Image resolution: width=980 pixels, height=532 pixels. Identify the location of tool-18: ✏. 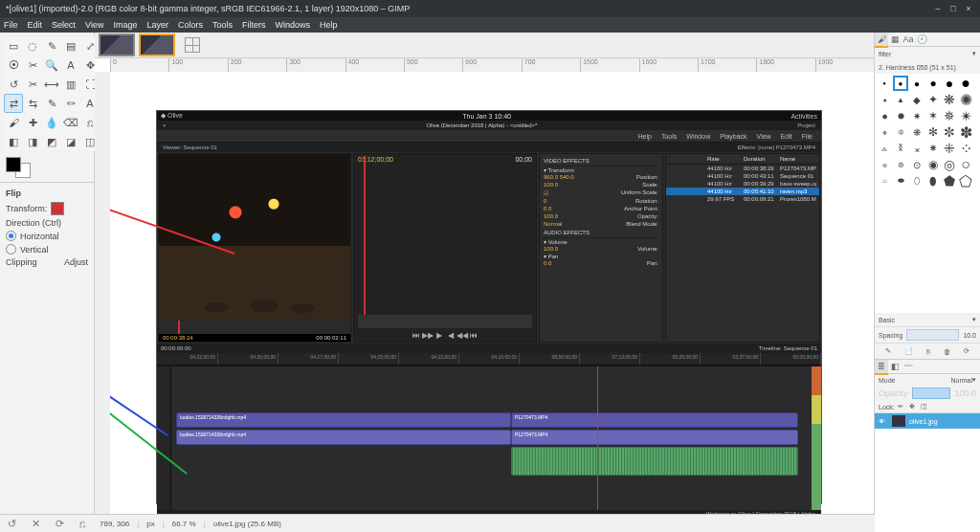
(71, 103).